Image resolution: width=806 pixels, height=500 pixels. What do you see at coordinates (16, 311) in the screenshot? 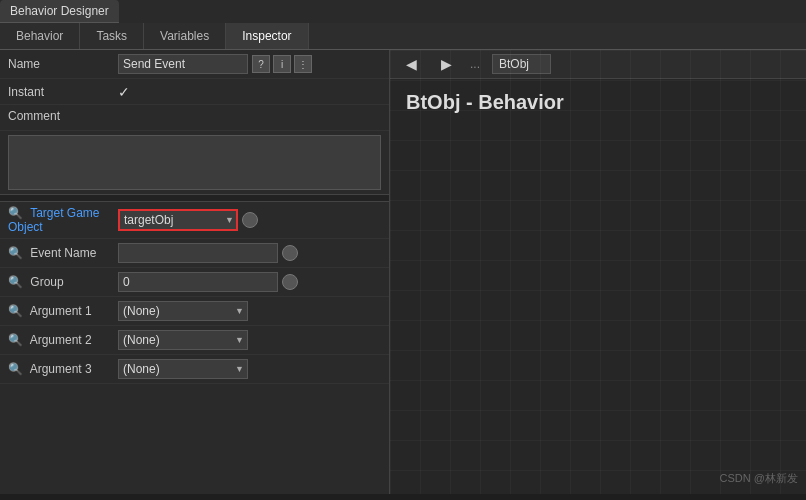
I see `search-icon-arg1: 🔍` at bounding box center [16, 311].